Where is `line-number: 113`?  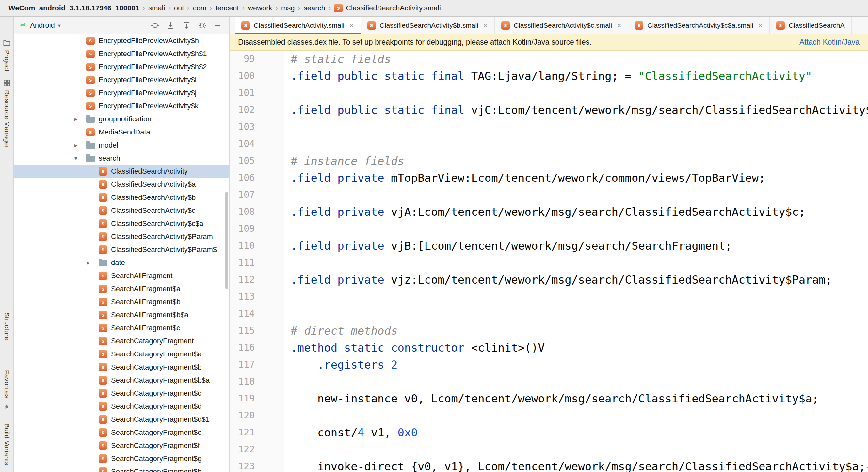 line-number: 113 is located at coordinates (242, 297).